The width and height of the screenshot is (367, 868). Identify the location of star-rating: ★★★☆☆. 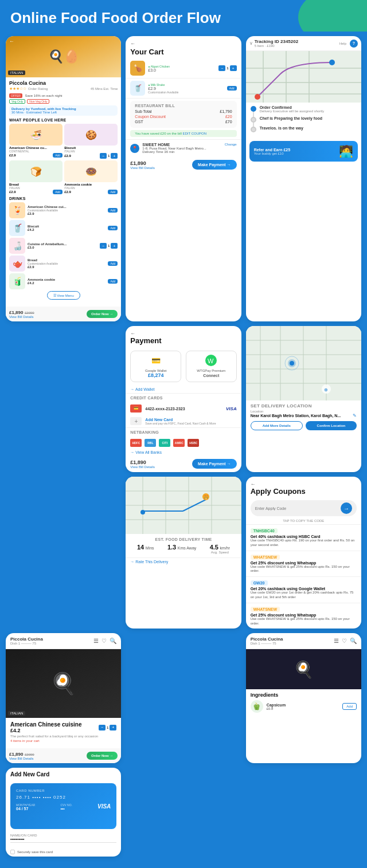
(18, 89).